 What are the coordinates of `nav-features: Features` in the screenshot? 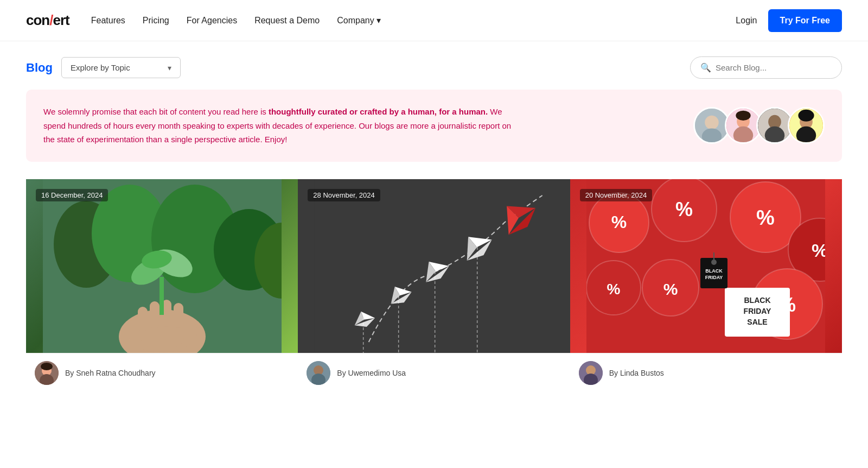 It's located at (108, 21).